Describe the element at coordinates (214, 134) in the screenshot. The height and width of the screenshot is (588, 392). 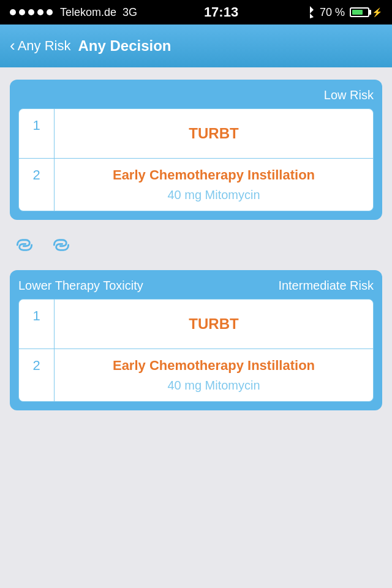
I see `row-content-1: TURBT` at that location.